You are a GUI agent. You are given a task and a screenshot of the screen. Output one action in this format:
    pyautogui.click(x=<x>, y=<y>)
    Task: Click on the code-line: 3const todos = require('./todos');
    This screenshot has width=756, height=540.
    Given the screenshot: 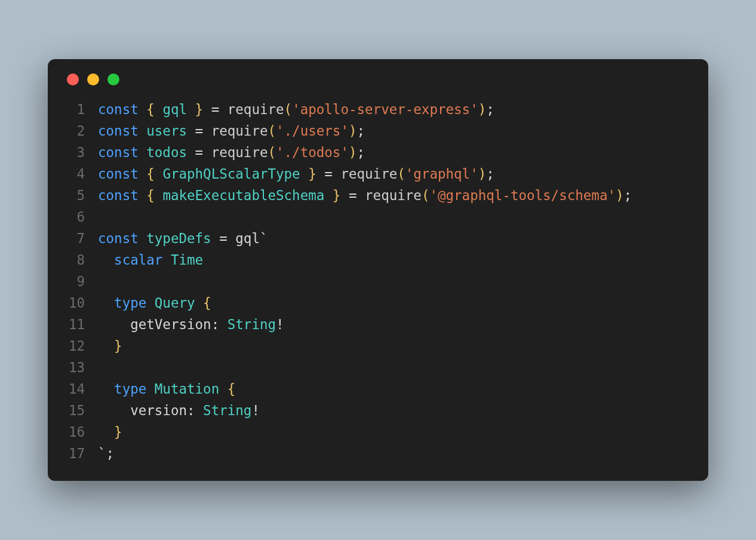 What is the action you would take?
    pyautogui.click(x=378, y=152)
    